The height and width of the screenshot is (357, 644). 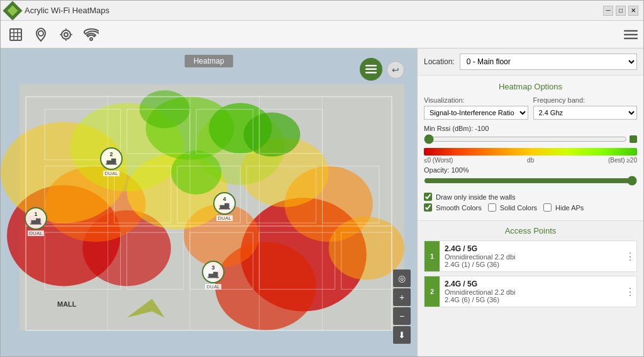 What do you see at coordinates (432, 292) in the screenshot?
I see `ap-list-number-2: 2` at bounding box center [432, 292].